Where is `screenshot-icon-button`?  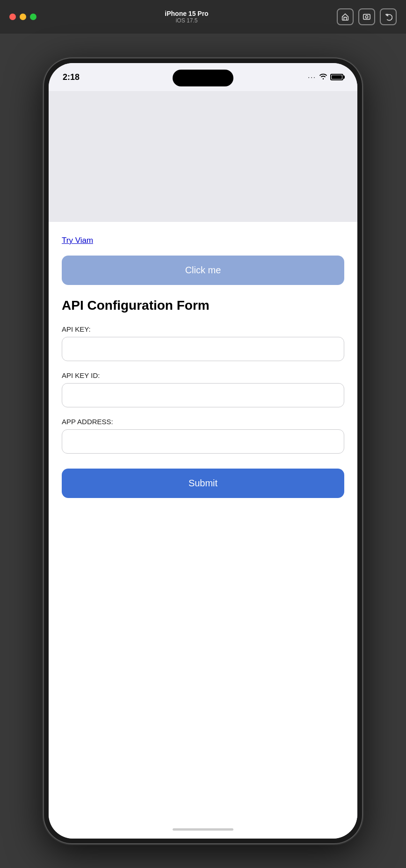 screenshot-icon-button is located at coordinates (367, 17).